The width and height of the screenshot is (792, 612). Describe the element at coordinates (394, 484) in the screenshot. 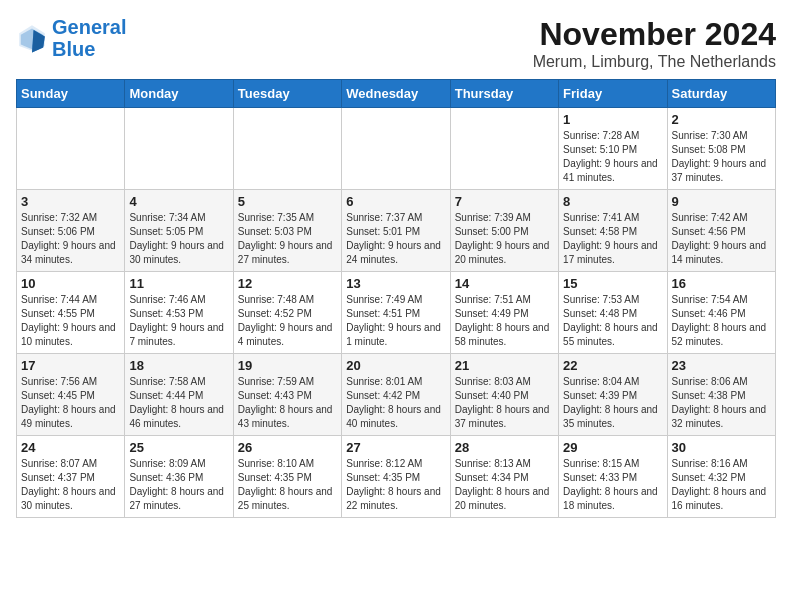

I see `day-detail: Sunrise: 8:12 AMSunset: 4:35 PMDaylight:…` at that location.